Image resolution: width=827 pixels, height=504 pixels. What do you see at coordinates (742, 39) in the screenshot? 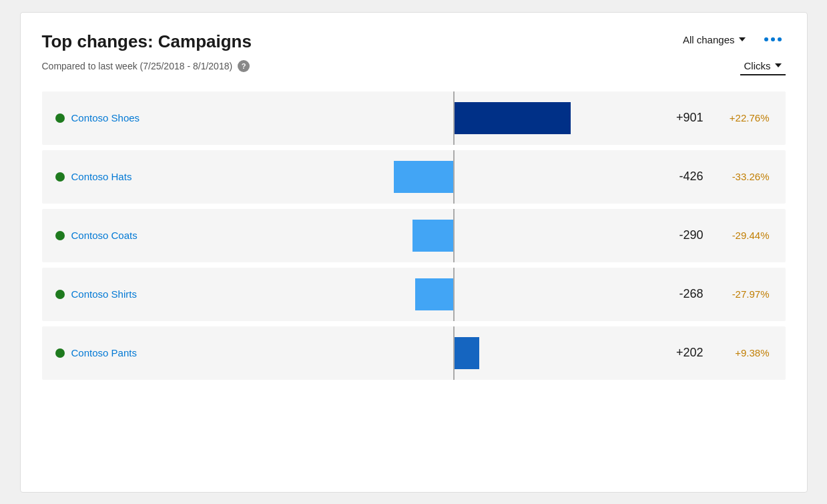
I see `all-changes-arrow-icon` at bounding box center [742, 39].